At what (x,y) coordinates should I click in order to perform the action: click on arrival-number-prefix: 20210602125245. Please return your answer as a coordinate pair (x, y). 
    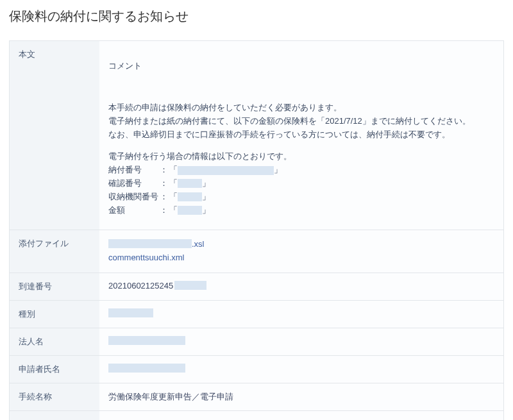
    Looking at the image, I should click on (141, 286).